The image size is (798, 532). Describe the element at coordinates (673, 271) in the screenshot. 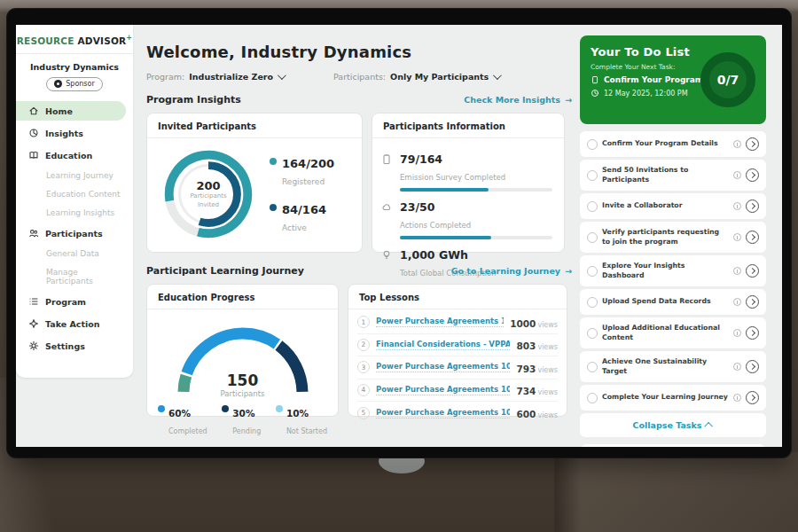

I see `task-list: Confirm Your Program Details Send 50 Inv…` at that location.